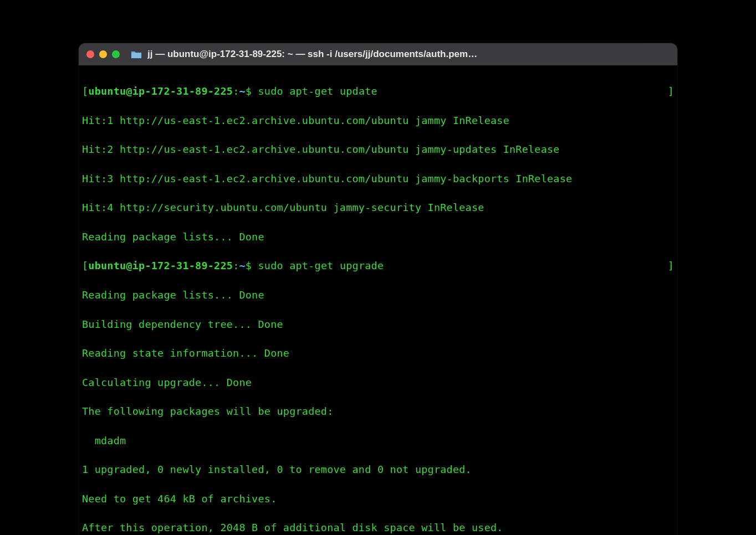  I want to click on minimize-button, so click(103, 54).